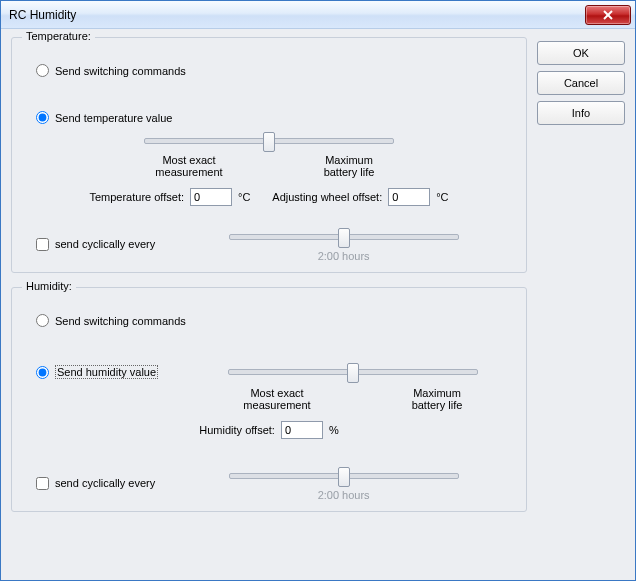 The height and width of the screenshot is (581, 636). I want to click on temperature-slider-right-label: Maximum battery life, so click(349, 166).